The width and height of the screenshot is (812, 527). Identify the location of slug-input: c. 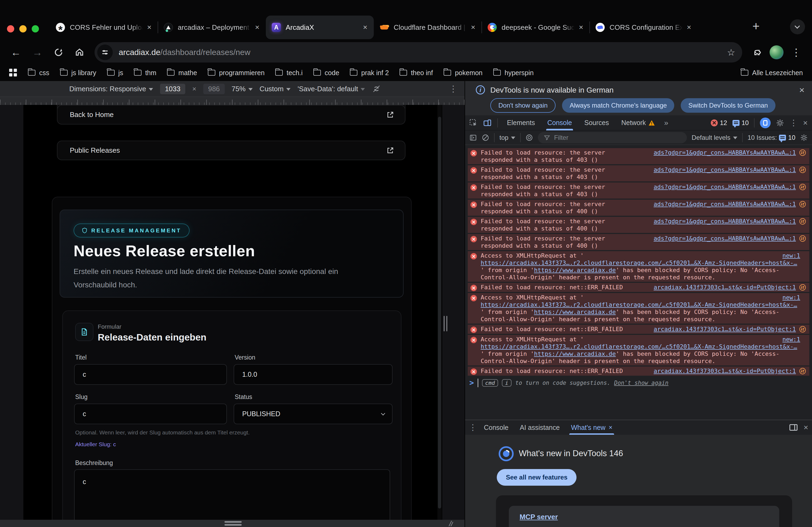
(150, 414).